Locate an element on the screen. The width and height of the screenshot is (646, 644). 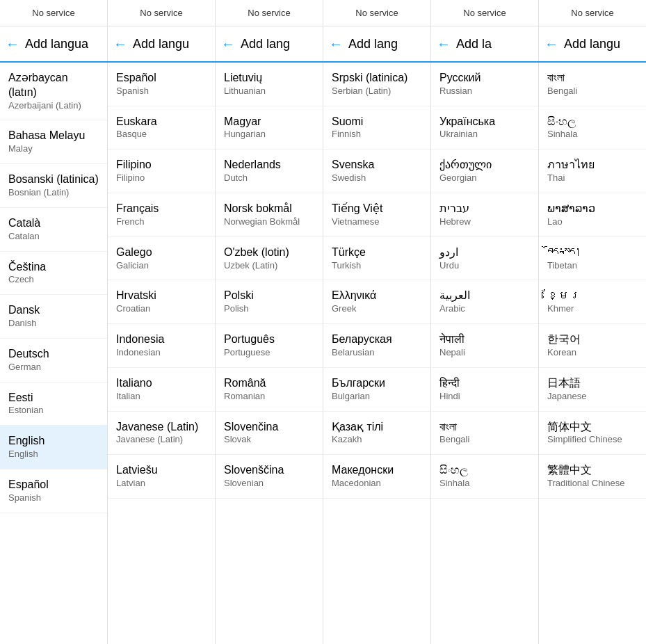
lang-item-0-2: Bosanski (latinica)Bosnian (Latin) is located at coordinates (54, 186).